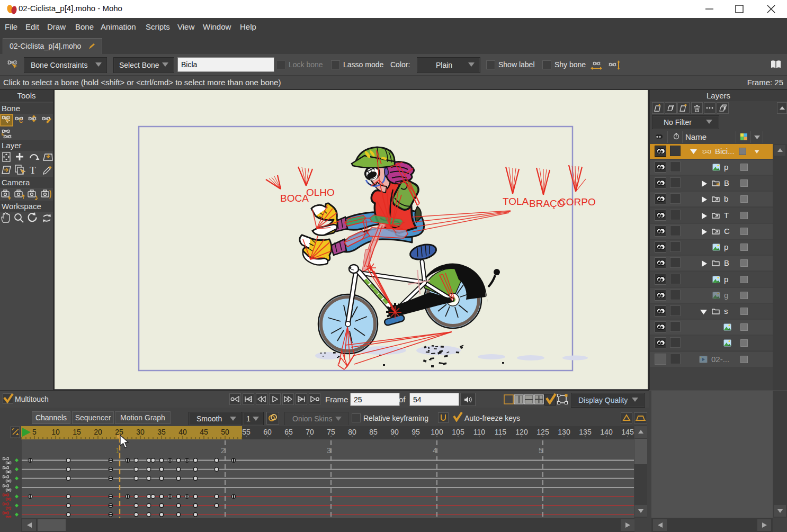 Image resolution: width=787 pixels, height=532 pixels. What do you see at coordinates (310, 432) in the screenshot?
I see `svg-text: 70` at bounding box center [310, 432].